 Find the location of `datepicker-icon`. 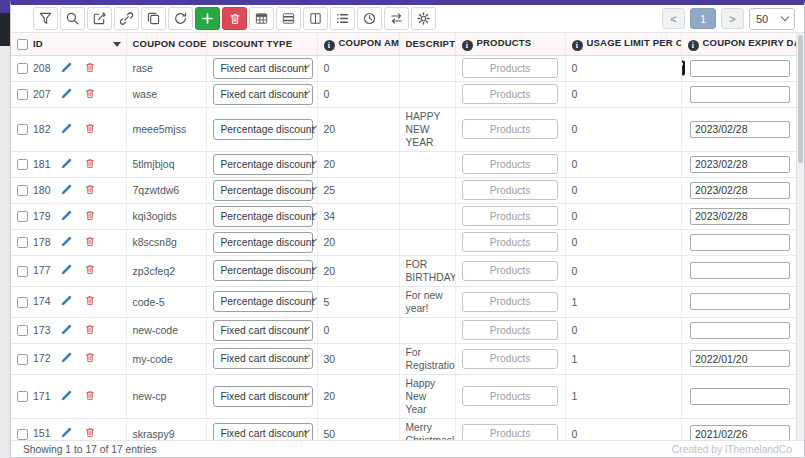

datepicker-icon is located at coordinates (684, 68).